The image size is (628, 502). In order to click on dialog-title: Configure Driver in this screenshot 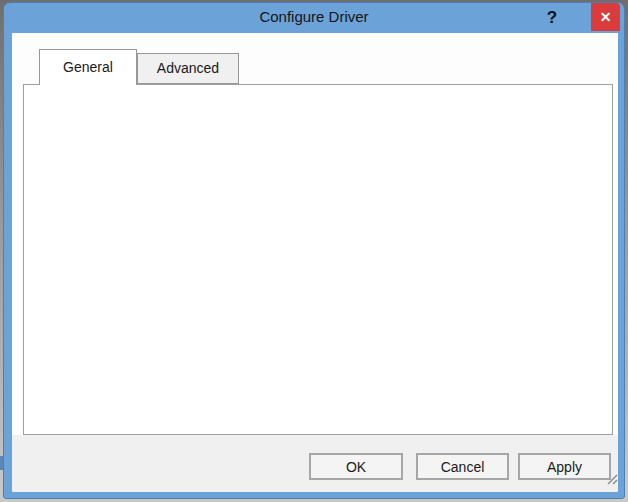, I will do `click(314, 16)`.